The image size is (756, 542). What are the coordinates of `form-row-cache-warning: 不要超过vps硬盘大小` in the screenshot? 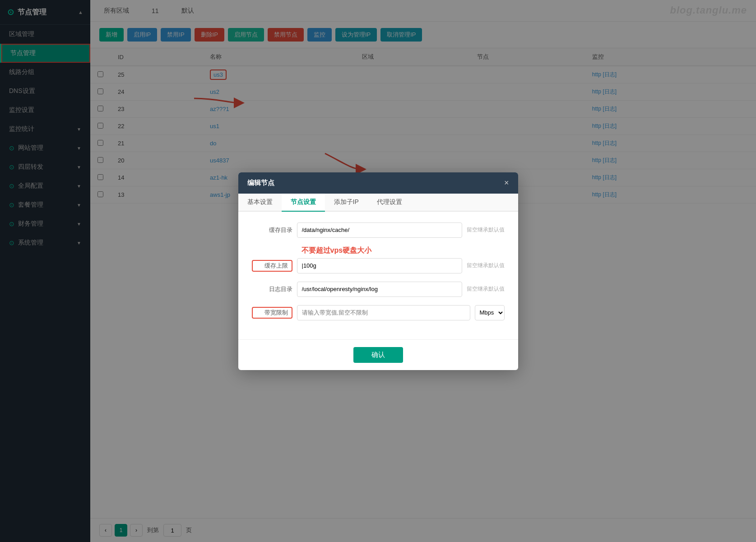 It's located at (378, 251).